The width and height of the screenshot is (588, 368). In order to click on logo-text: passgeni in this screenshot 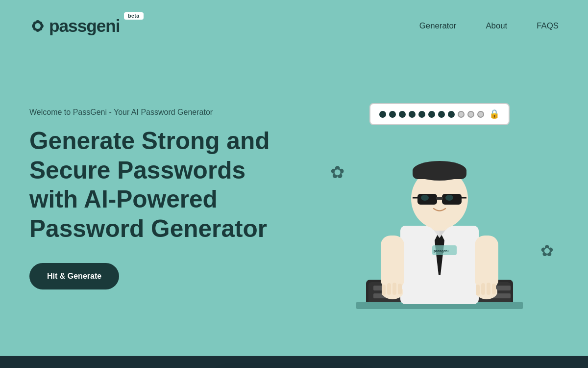, I will do `click(84, 26)`.